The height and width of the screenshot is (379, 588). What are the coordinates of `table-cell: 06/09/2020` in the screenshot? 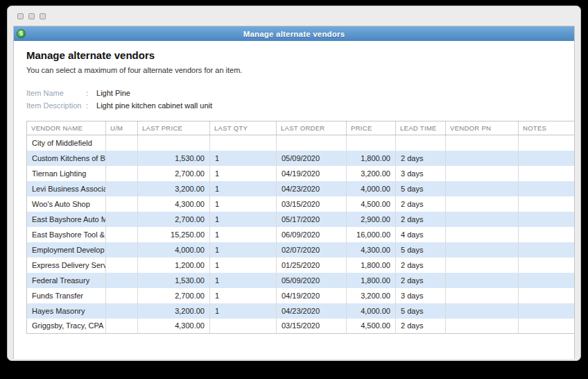 It's located at (312, 235).